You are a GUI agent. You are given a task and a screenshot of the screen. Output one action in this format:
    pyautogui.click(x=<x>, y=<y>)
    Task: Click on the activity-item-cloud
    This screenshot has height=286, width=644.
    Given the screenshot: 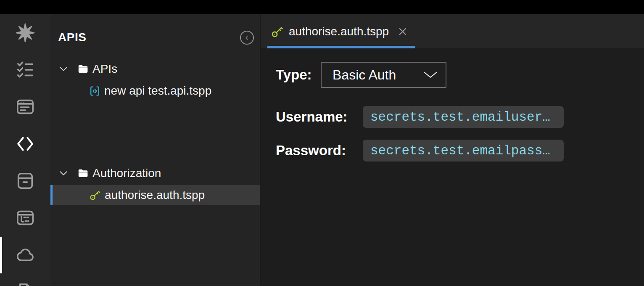 What is the action you would take?
    pyautogui.click(x=25, y=255)
    